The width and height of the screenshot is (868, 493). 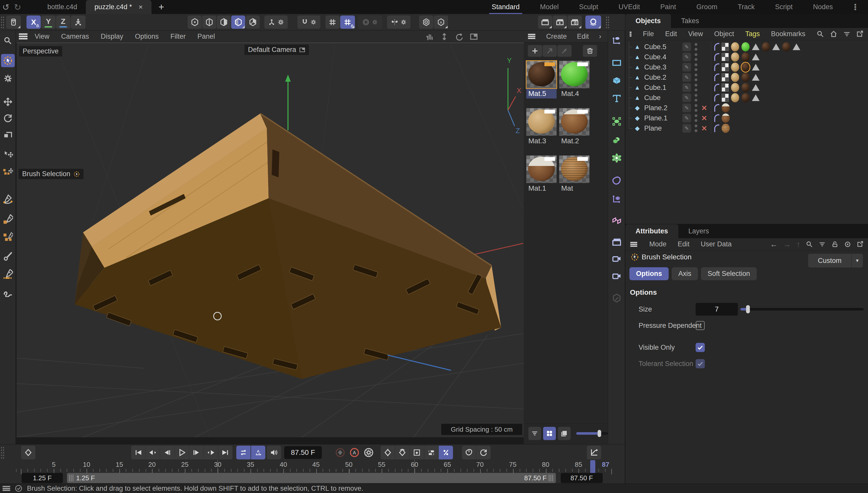 What do you see at coordinates (78, 22) in the screenshot?
I see `coordinate-system-button` at bounding box center [78, 22].